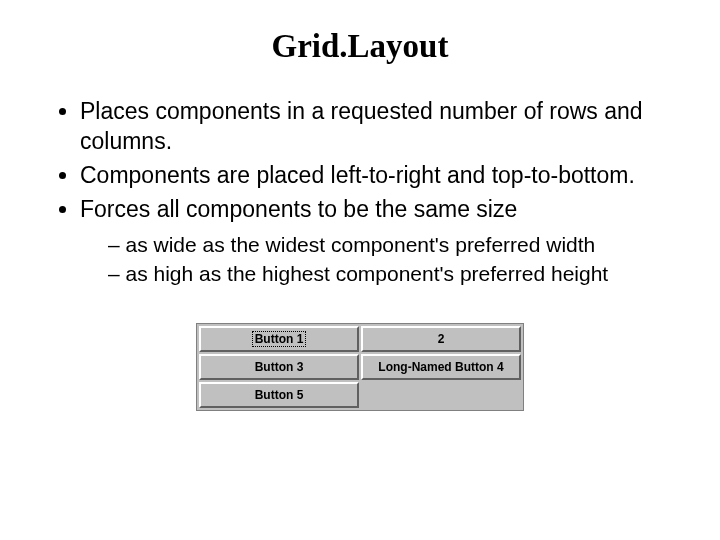 The image size is (720, 540). Describe the element at coordinates (360, 46) in the screenshot. I see `slide-title: Grid.Layout` at that location.